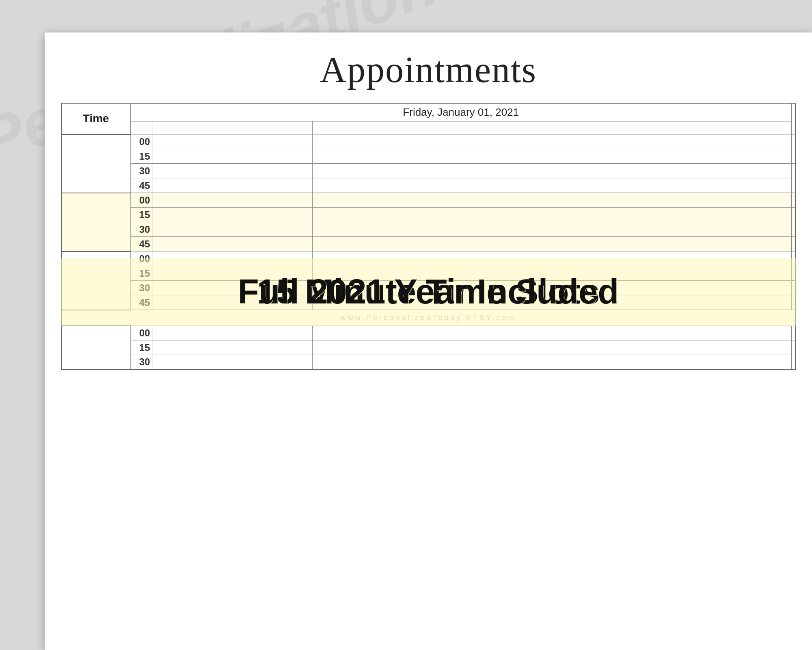 The image size is (812, 650). What do you see at coordinates (428, 128) in the screenshot?
I see `table-header-sub-row` at bounding box center [428, 128].